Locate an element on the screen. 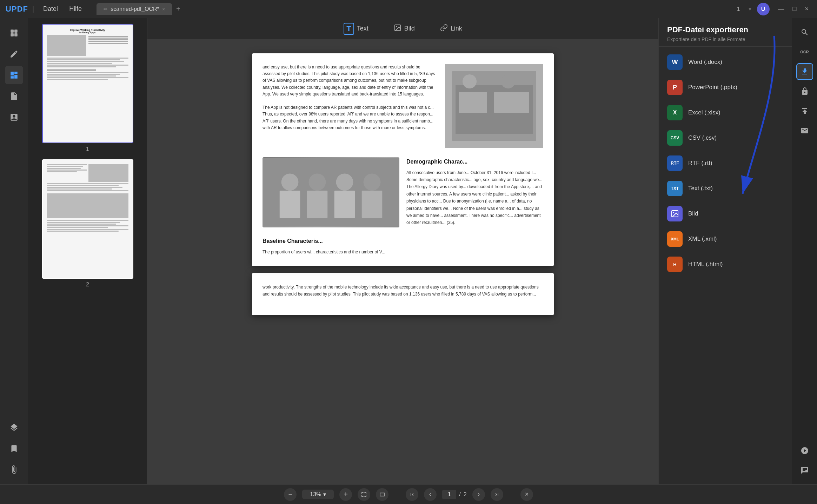 Image resolution: width=817 pixels, height=504 pixels. tab-current: ✏ scanned-pdf_OCR* × is located at coordinates (134, 9).